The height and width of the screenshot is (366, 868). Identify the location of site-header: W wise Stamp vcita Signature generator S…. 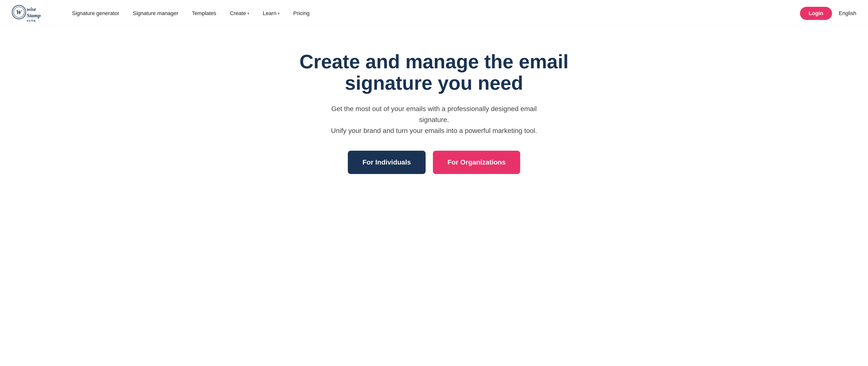
(434, 13).